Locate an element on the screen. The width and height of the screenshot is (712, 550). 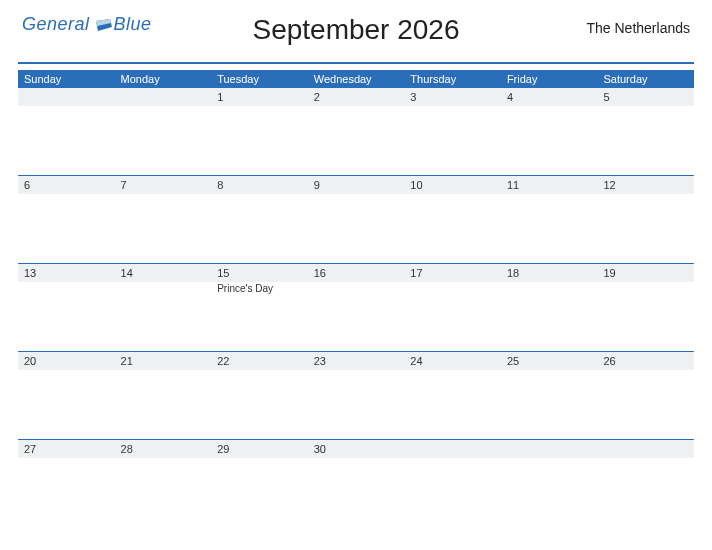
date-number: 3 is located at coordinates (452, 97).